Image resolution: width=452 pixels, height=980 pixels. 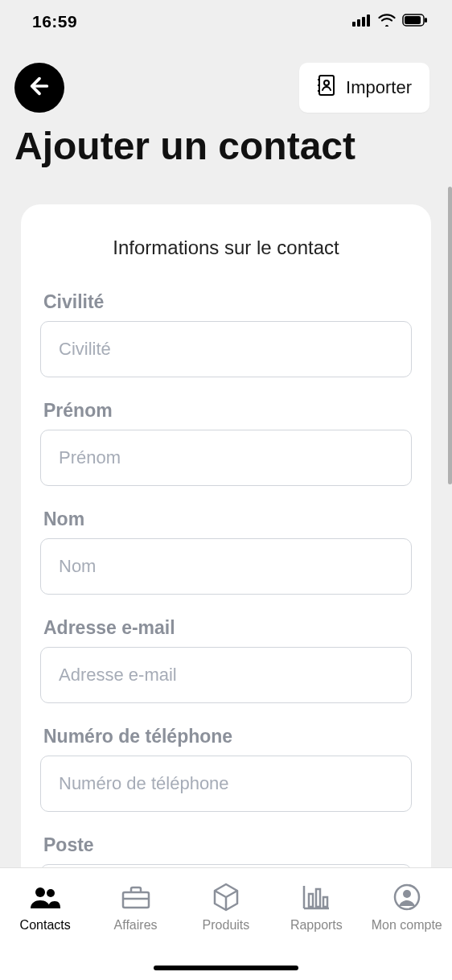 What do you see at coordinates (226, 660) in the screenshot?
I see `email-field: Adresse e-mail` at bounding box center [226, 660].